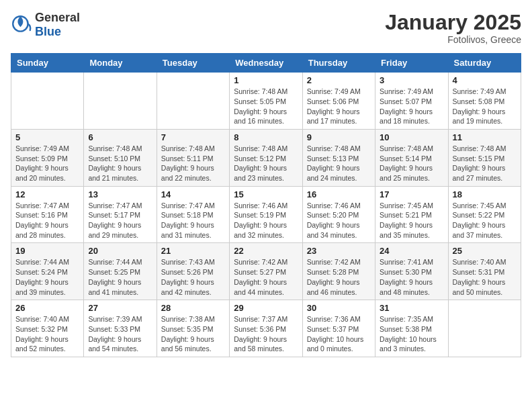 Image resolution: width=532 pixels, height=411 pixels. What do you see at coordinates (339, 157) in the screenshot?
I see `table-row: 9Sunrise: 7:48 AM Sunset: 5:13 PM Daylig…` at bounding box center [339, 157].